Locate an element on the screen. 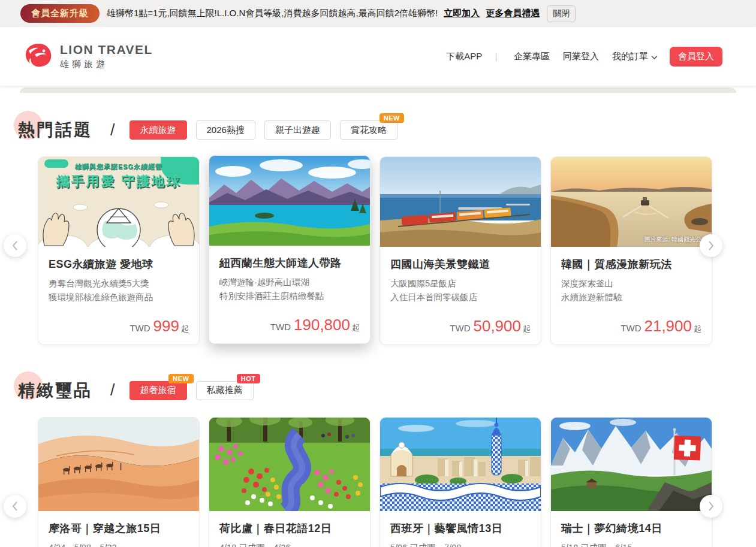  card-spain: 西班牙｜藝饗風情13日 5/06 已成團、7/08 馬德里超奢酒店2晚連泊 is located at coordinates (460, 482).